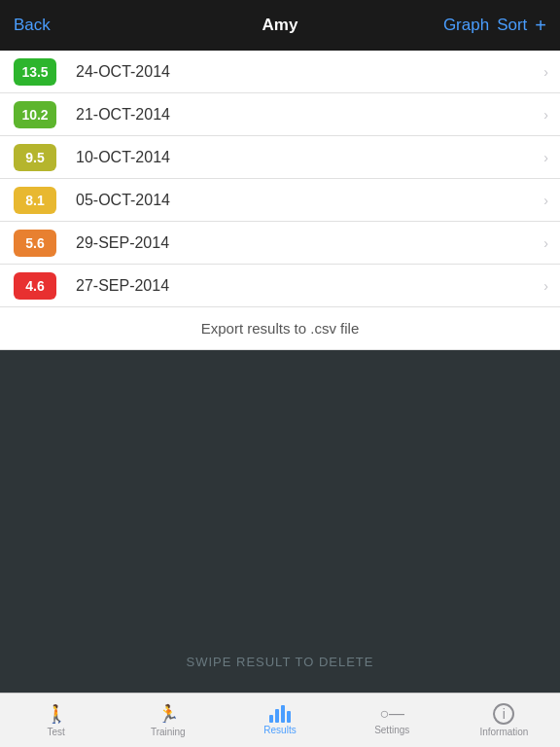 This screenshot has width=560, height=747. Describe the element at coordinates (168, 714) in the screenshot. I see `training-icon: 🏃` at that location.